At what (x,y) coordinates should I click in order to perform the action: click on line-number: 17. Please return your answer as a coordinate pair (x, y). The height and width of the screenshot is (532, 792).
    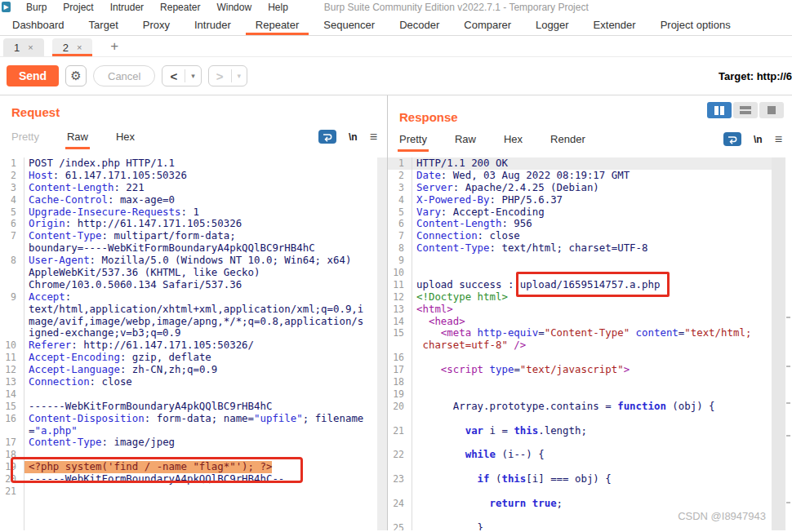
    Looking at the image, I should click on (8, 442).